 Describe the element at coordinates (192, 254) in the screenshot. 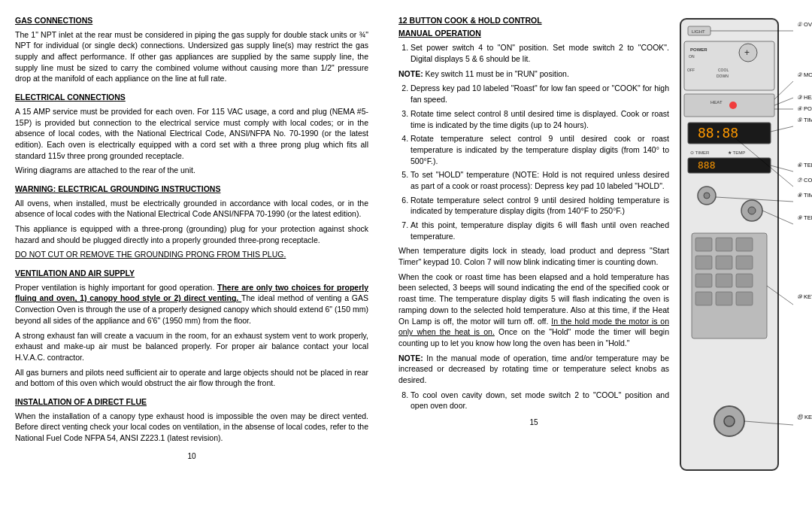

I see `grounding-underline: DO NOT CUT OR REMOVE THE GROUNDING PRONG…` at that location.